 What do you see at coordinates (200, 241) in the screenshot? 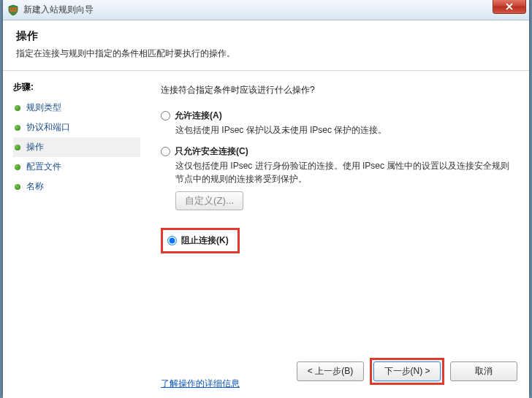
I see `highlight-block-option: 阻止连接(K)` at bounding box center [200, 241].